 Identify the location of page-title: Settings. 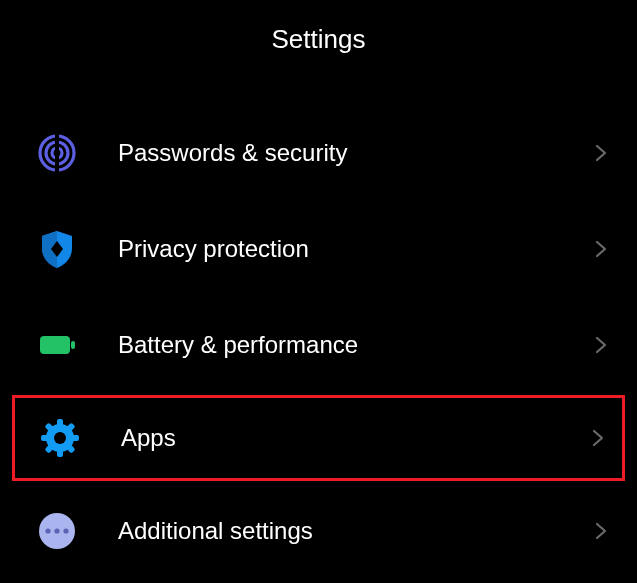
(318, 40).